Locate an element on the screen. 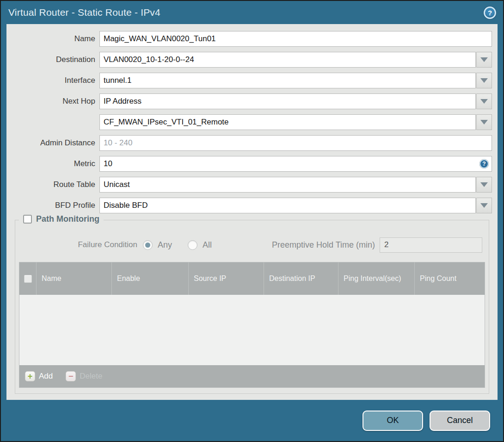 The image size is (504, 442). radio-any-label: Any is located at coordinates (165, 245).